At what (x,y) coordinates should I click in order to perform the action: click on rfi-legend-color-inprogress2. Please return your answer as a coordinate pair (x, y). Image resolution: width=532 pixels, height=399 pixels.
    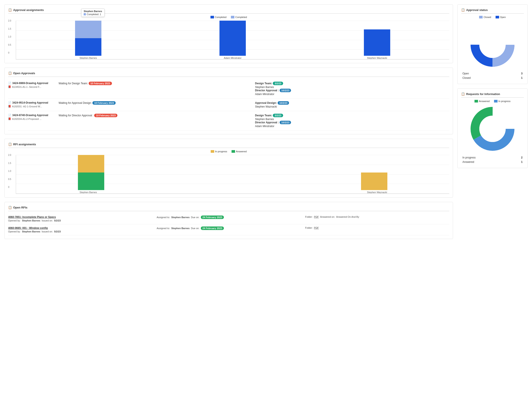
    Looking at the image, I should click on (496, 101).